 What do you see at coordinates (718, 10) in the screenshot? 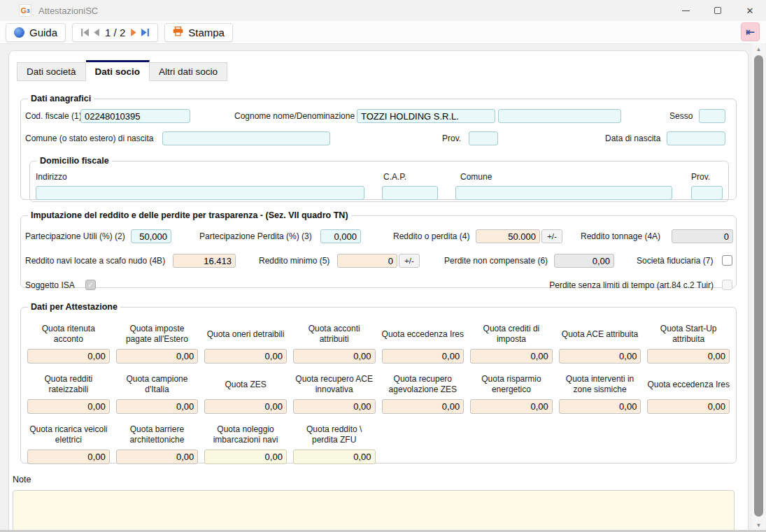
I see `maximize-button` at bounding box center [718, 10].